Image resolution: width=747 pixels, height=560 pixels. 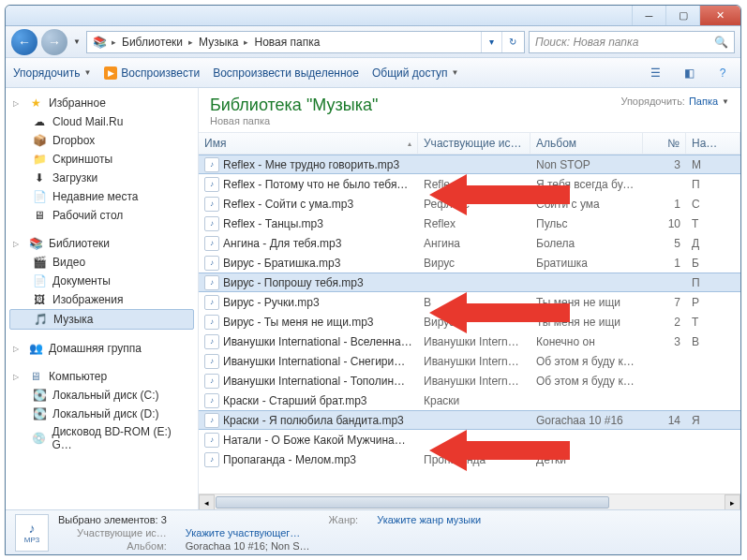 What do you see at coordinates (39, 281) in the screenshot?
I see `docs-icon: 📄` at bounding box center [39, 281].